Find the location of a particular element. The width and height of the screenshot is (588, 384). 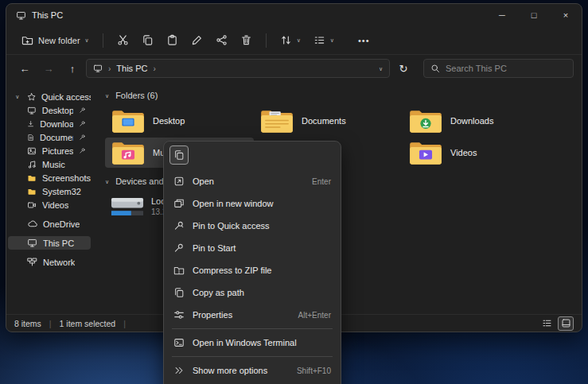

folder-tile-videos: Videos is located at coordinates (477, 153).